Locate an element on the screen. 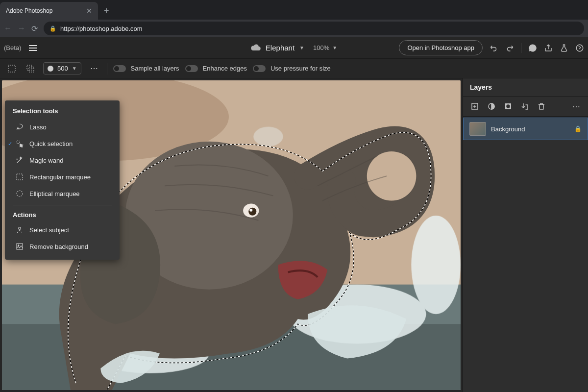 The width and height of the screenshot is (588, 392). layer-name: Background is located at coordinates (508, 129).